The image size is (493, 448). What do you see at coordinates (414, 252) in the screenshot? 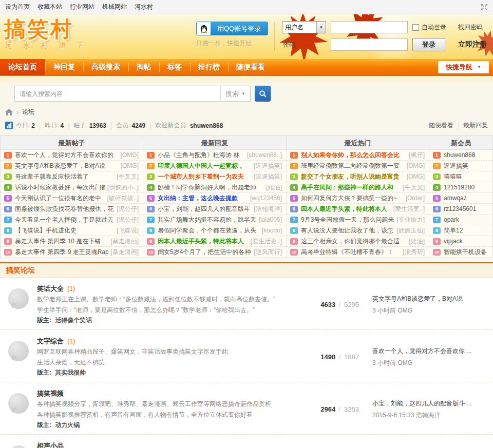
I see `thread-tag: [淮秀帮]` at bounding box center [414, 252].